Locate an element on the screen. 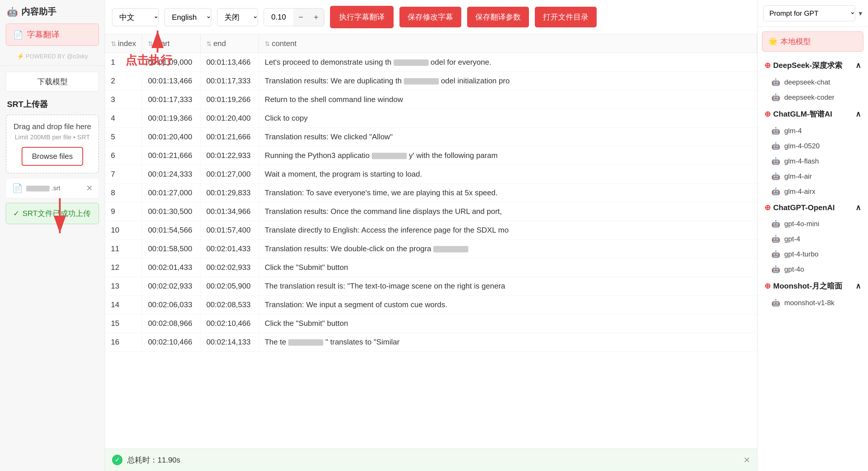 This screenshot has width=868, height=471. model-item: 🤖deepseek-coder is located at coordinates (813, 98).